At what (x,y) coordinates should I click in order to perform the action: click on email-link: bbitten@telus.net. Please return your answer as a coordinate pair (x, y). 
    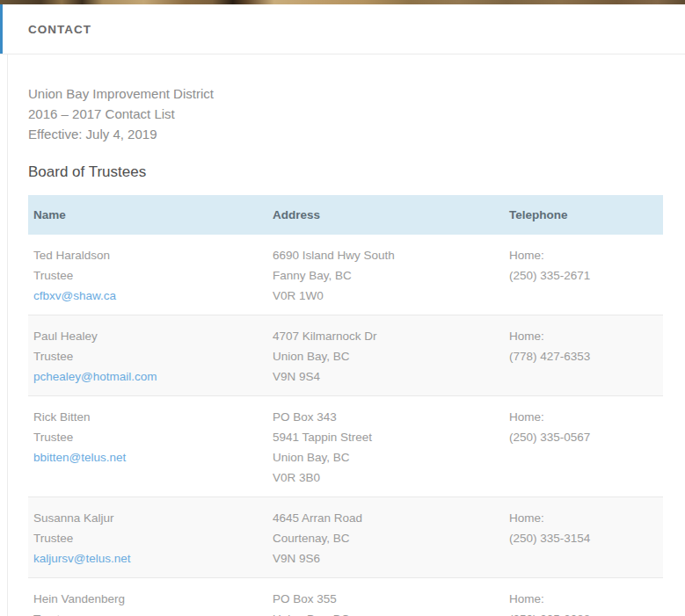
    Looking at the image, I should click on (79, 457).